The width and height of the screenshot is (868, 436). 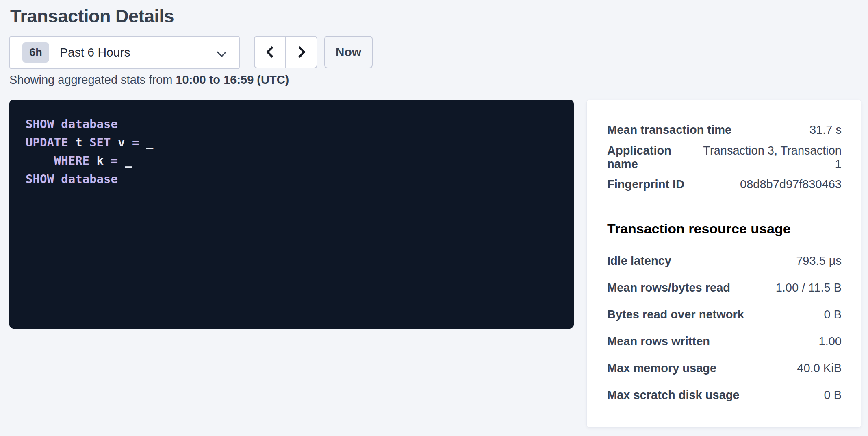 I want to click on time-range-selected-label: Past 6 Hours, so click(x=95, y=52).